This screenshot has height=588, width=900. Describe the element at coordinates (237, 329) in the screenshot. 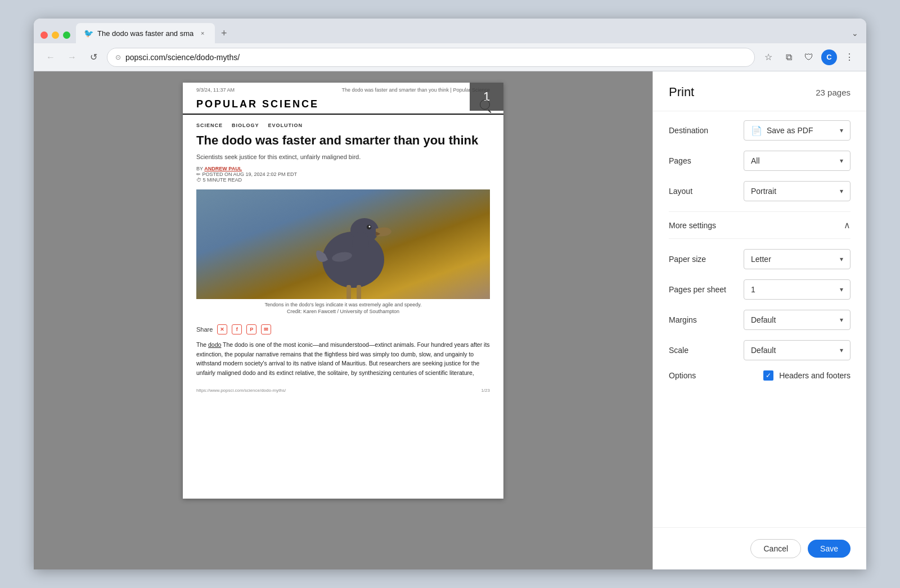

I see `share-fb-icon: f` at that location.